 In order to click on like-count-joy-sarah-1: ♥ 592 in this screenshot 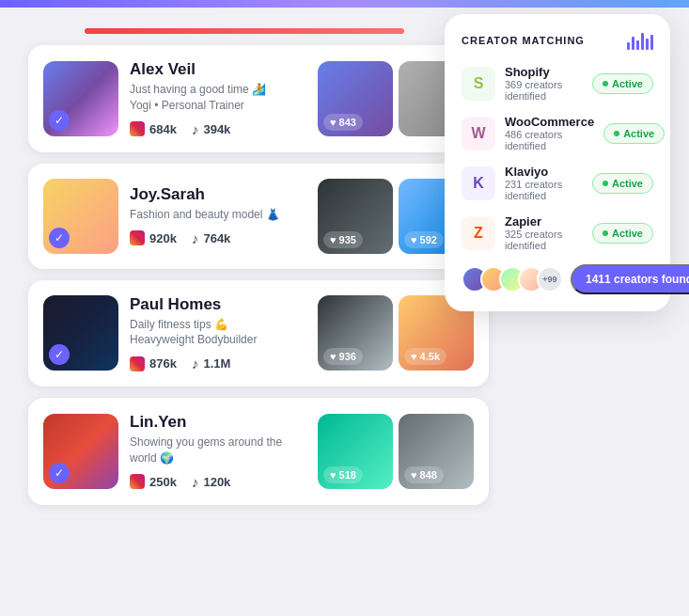, I will do `click(424, 240)`.